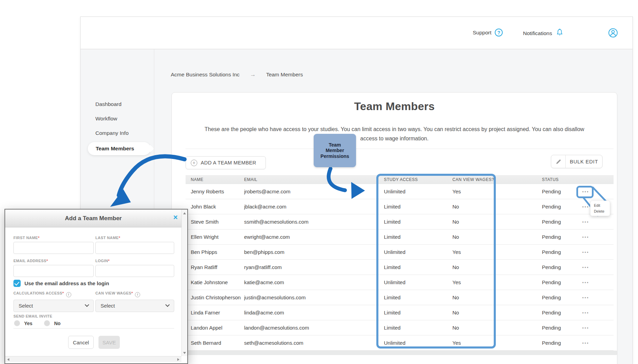  What do you see at coordinates (577, 162) in the screenshot?
I see `bulk-edit-button: BULK EDIT` at bounding box center [577, 162].